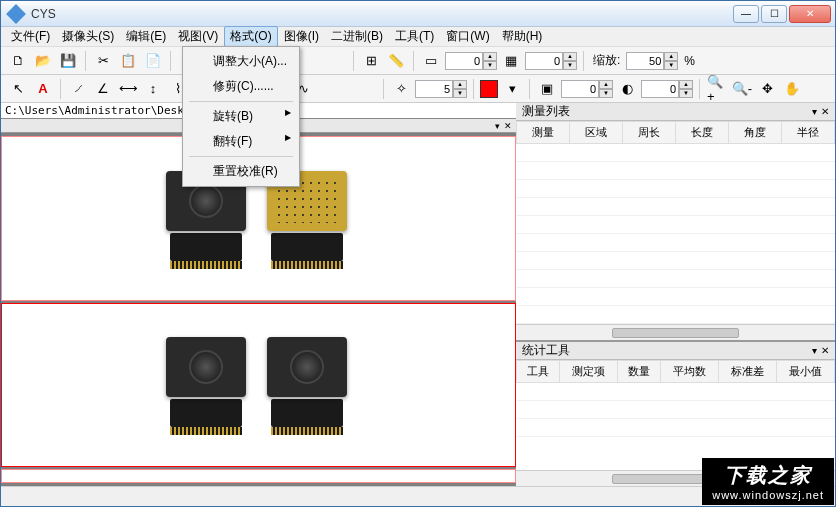 The height and width of the screenshot is (507, 836). What do you see at coordinates (512, 89) in the screenshot?
I see `color-dd-icon: ▾` at bounding box center [512, 89].